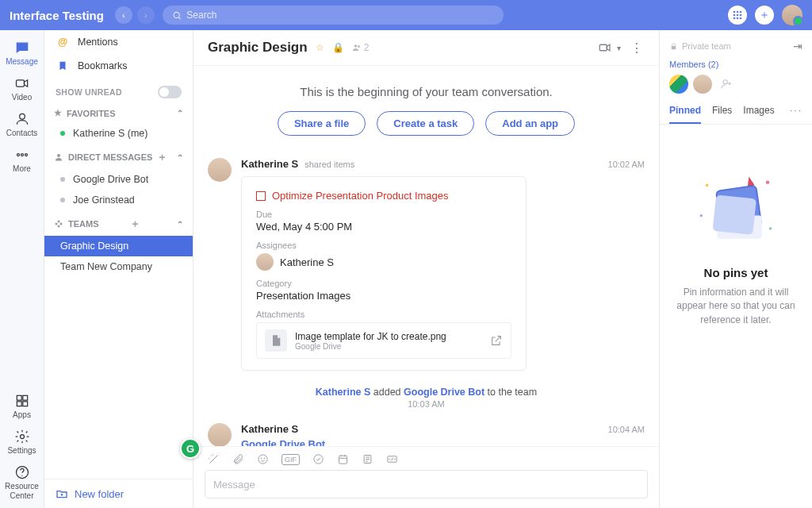 Image resolution: width=812 pixels, height=508 pixels. What do you see at coordinates (162, 157) in the screenshot?
I see `add-dm-button: ＋` at bounding box center [162, 157].